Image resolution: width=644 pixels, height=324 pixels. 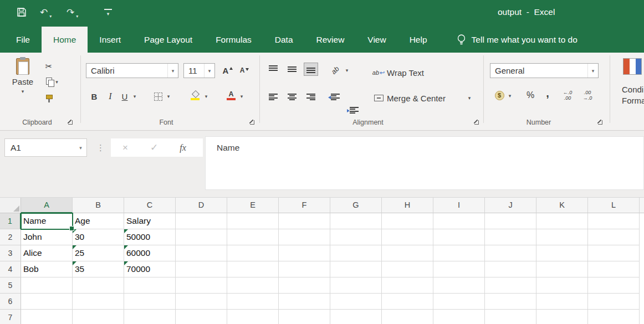 I want to click on cell-H6, so click(x=408, y=301).